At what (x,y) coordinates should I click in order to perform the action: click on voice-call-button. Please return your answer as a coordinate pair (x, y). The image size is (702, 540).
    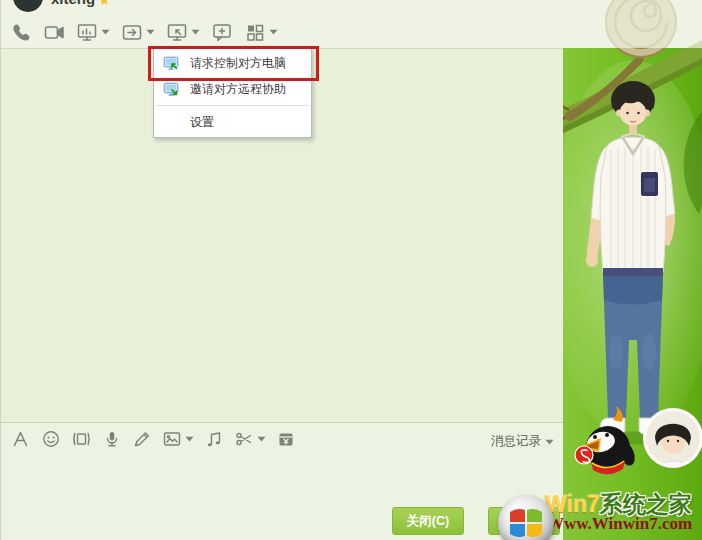
    Looking at the image, I should click on (21, 32).